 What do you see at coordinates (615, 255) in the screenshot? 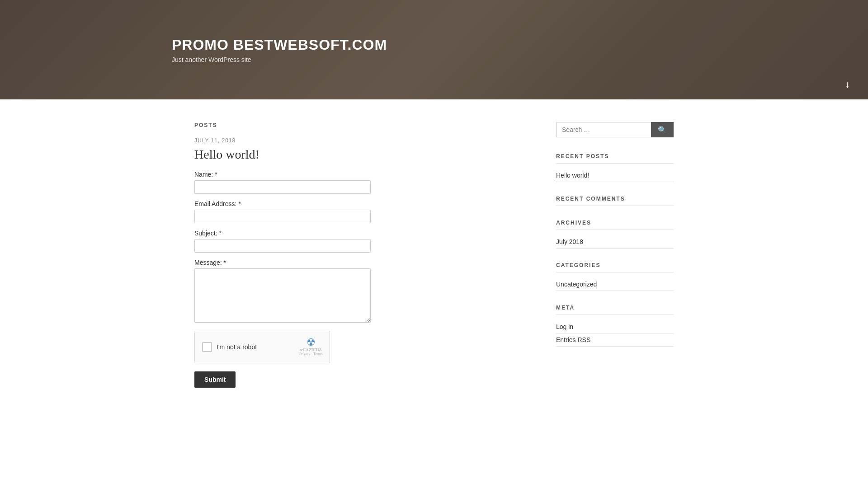
I see `sidebar: 🔍 RECENT POSTS Hello world! RECENT COMME…` at bounding box center [615, 255].